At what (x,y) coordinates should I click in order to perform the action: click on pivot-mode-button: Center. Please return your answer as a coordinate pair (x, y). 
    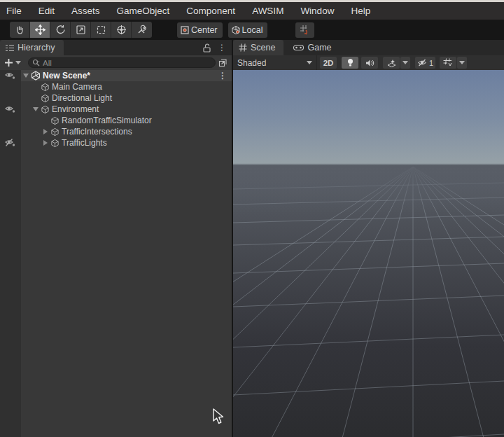
    Looking at the image, I should click on (200, 30).